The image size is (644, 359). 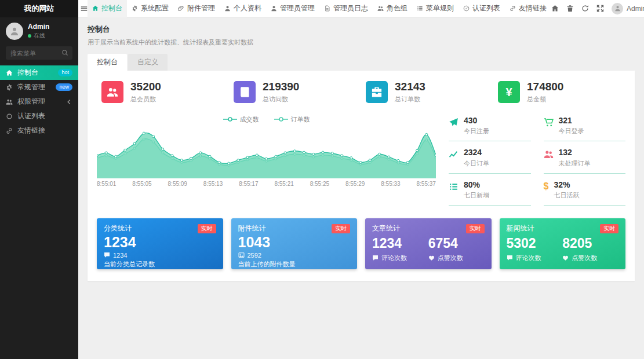 I want to click on legend-item-orders: 订单数, so click(x=292, y=119).